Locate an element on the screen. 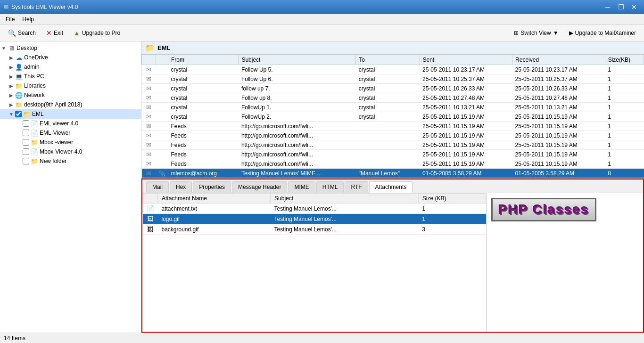 Image resolution: width=644 pixels, height=343 pixels. upgrade-button: ▲ Upgrade to Pro is located at coordinates (97, 33).